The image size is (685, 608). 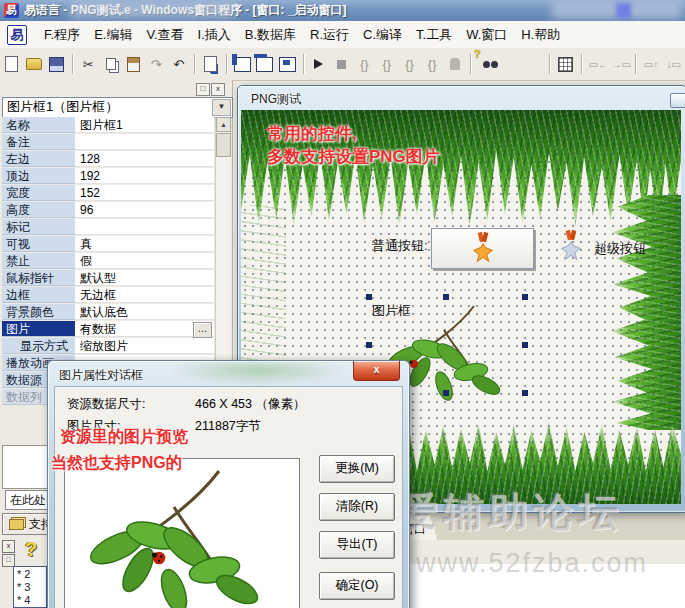 What do you see at coordinates (434, 35) in the screenshot?
I see `menu-tools: T.工具` at bounding box center [434, 35].